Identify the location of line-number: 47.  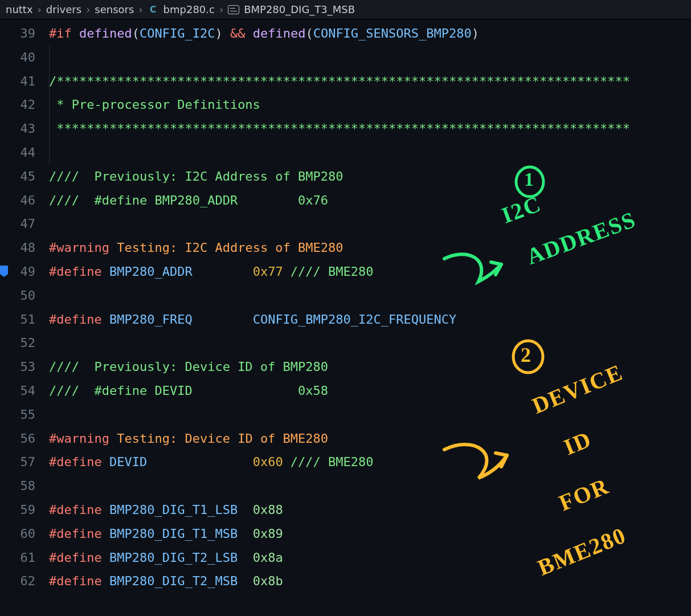
(24, 224).